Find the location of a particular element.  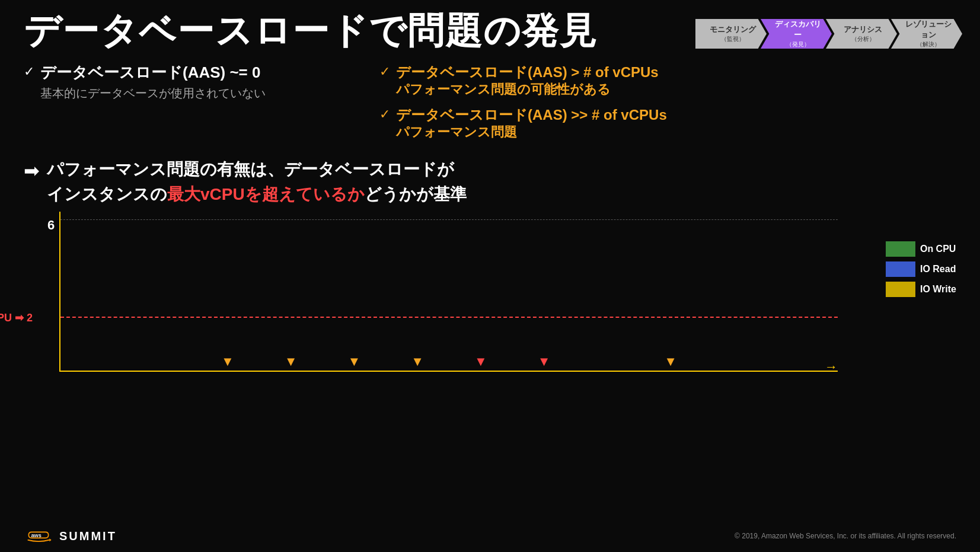

legend-color-on-cpu is located at coordinates (901, 249).